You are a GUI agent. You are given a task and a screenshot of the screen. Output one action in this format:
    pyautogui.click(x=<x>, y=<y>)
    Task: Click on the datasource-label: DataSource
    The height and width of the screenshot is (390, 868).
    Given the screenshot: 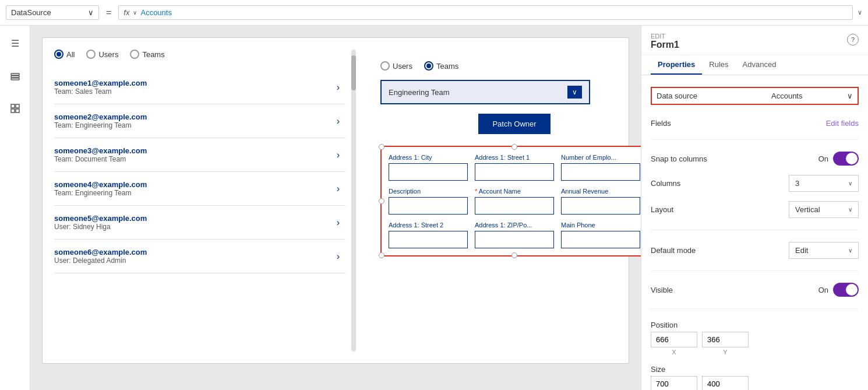 What is the action you would take?
    pyautogui.click(x=31, y=13)
    